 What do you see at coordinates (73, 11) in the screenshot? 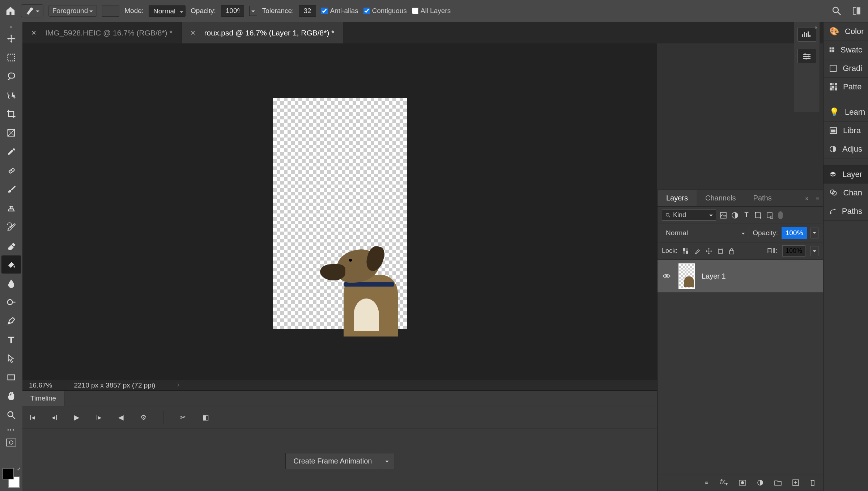
I see `fill-source-select: Foreground` at bounding box center [73, 11].